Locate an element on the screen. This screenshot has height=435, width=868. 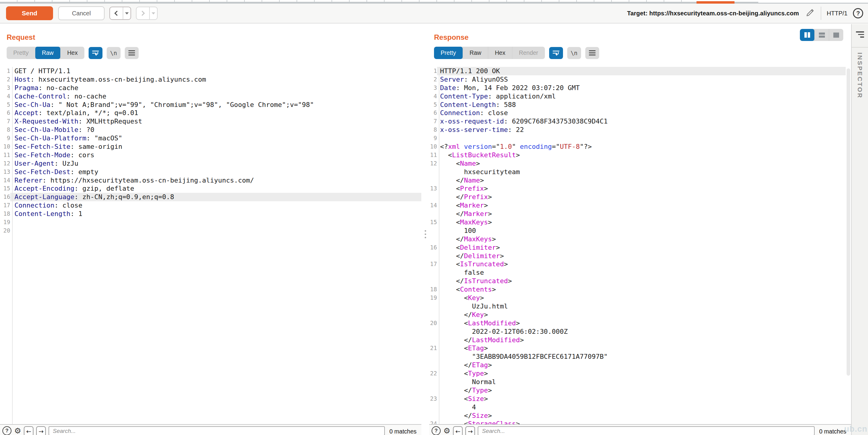
edit-target-pencil-icon is located at coordinates (810, 13).